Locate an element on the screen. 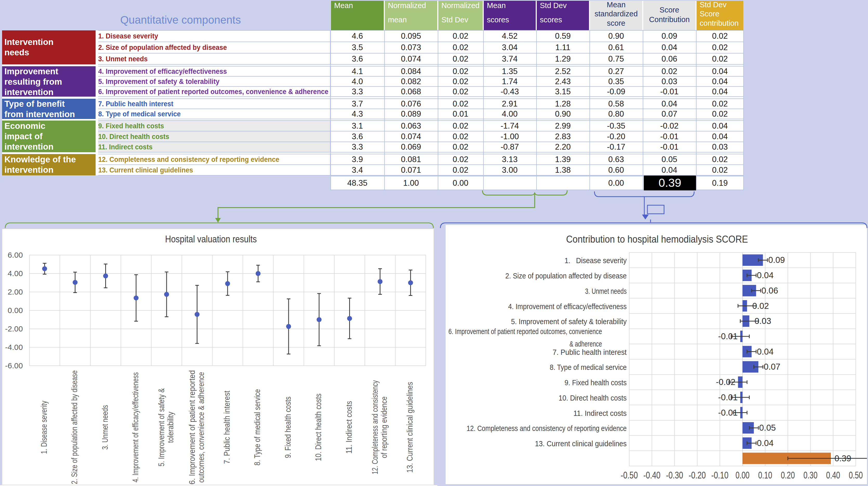  svg-text: -0.40 is located at coordinates (652, 475).